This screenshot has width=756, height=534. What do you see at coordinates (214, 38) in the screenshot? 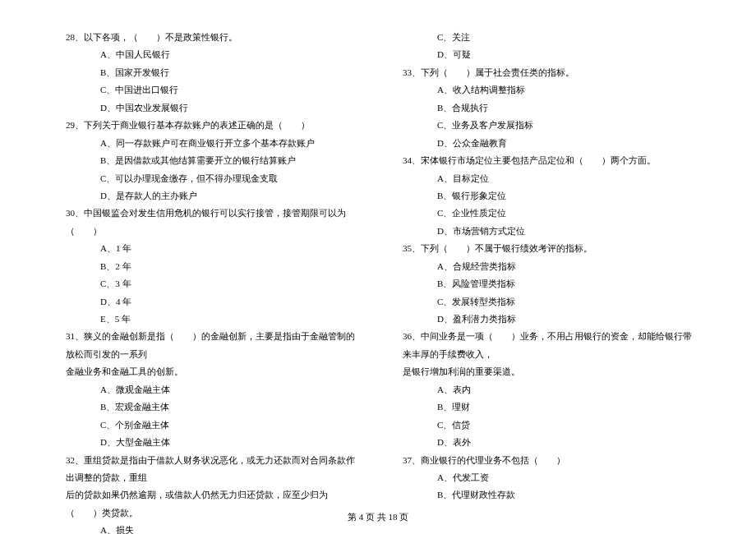
I see `q28-stem: 28、以下各项，（ ）不是政策性银行。` at bounding box center [214, 38].